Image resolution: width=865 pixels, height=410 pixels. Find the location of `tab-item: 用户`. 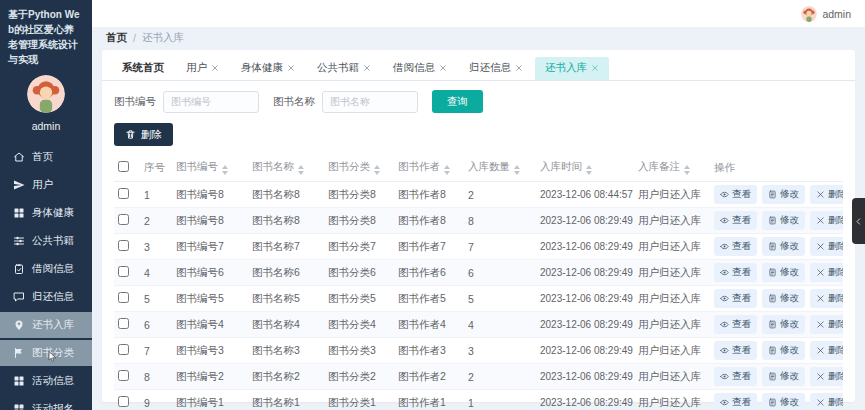

tab-item: 用户 is located at coordinates (202, 68).